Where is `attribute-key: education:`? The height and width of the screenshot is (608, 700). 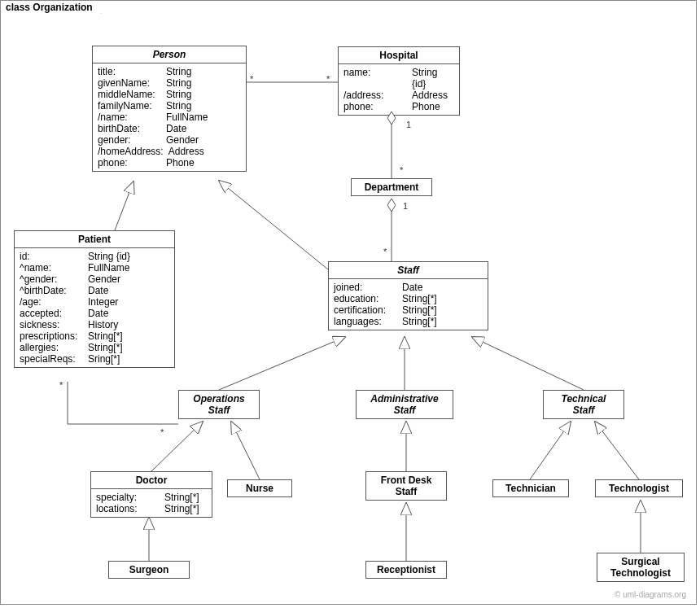
attribute-key: education: is located at coordinates (365, 299).